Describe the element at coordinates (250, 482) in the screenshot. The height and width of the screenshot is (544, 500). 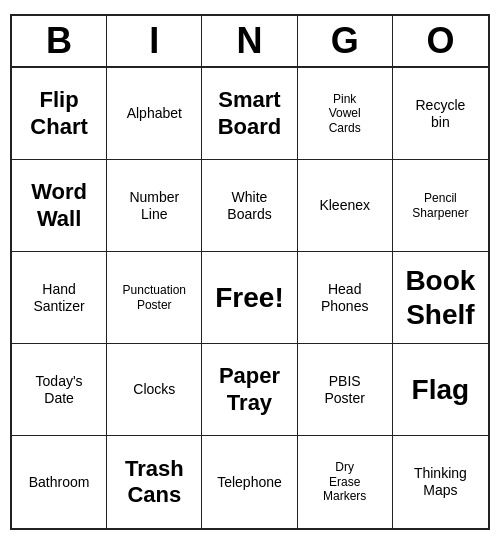
I see `cell-text-22: Telephone` at that location.